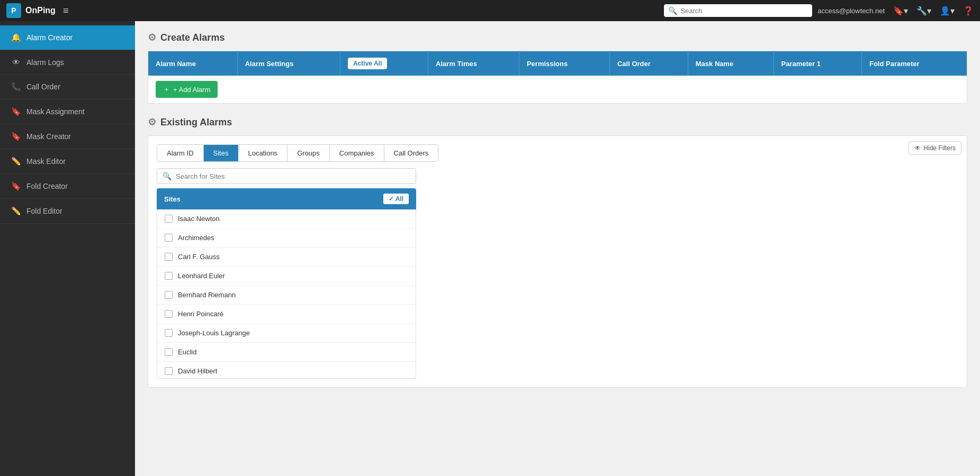  What do you see at coordinates (474, 63) in the screenshot?
I see `col-alarm-times: Alarm Times` at bounding box center [474, 63].